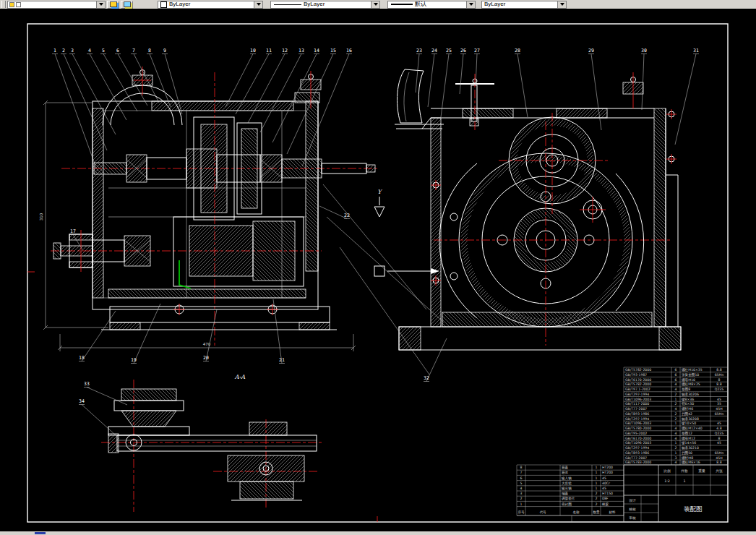 This screenshot has width=756, height=535. Describe the element at coordinates (494, 4) in the screenshot. I see `plotstyle-value: ByLayer` at that location.